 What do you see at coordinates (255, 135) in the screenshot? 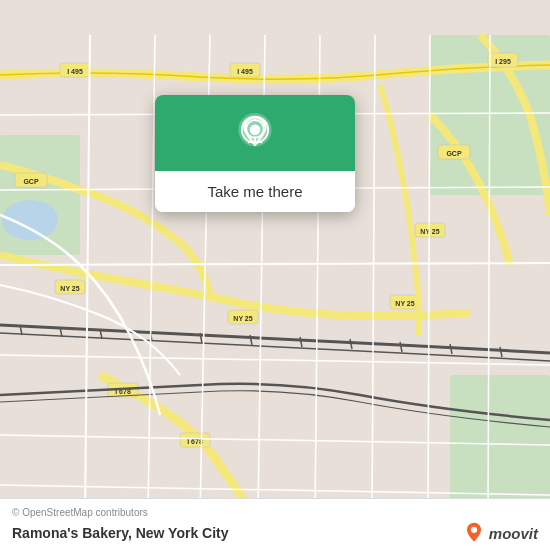
I see `location-pin-icon` at bounding box center [255, 135].